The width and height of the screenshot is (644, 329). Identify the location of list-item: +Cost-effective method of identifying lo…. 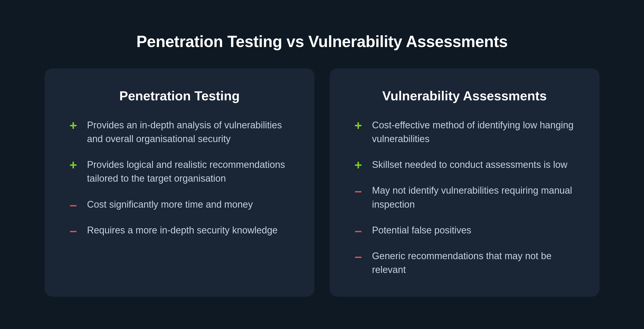
(464, 132).